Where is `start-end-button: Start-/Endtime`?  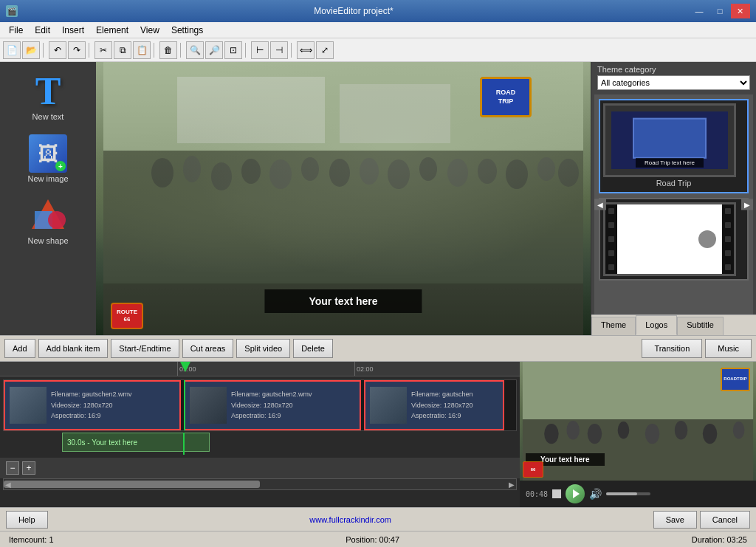 start-end-button: Start-/Endtime is located at coordinates (145, 348).